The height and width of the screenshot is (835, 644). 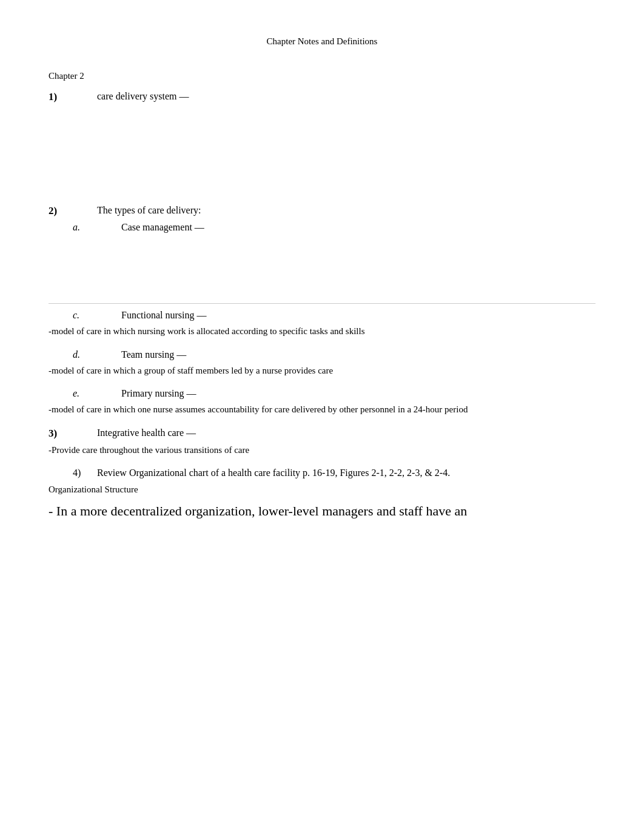 I want to click on sub-item-a-spacer, so click(x=322, y=267).